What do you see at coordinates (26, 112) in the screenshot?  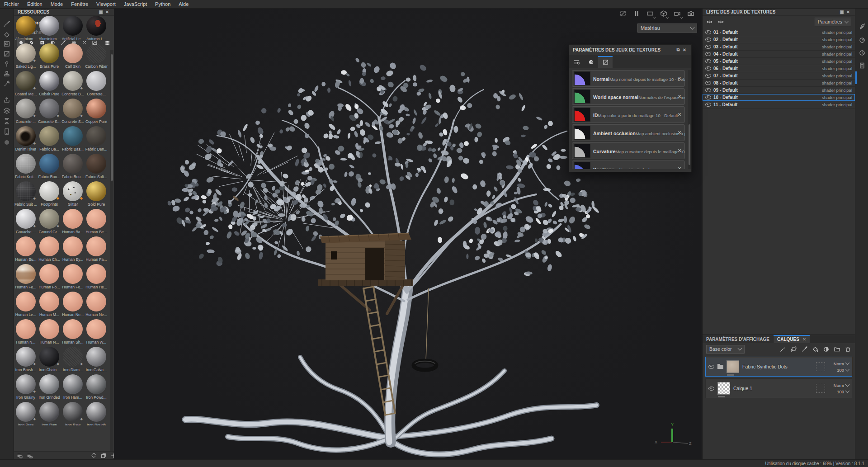 I see `material-item: ◆Concrete ...` at bounding box center [26, 112].